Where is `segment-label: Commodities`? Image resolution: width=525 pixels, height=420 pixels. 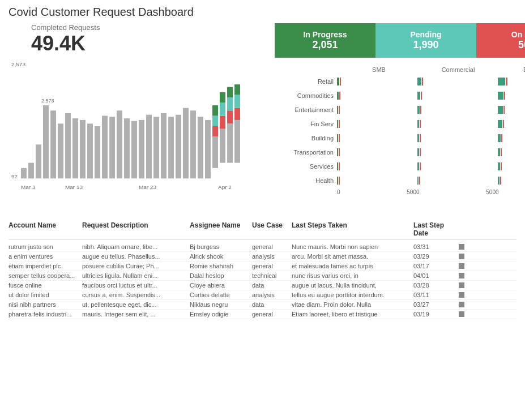
segment-label: Commodities is located at coordinates (306, 96).